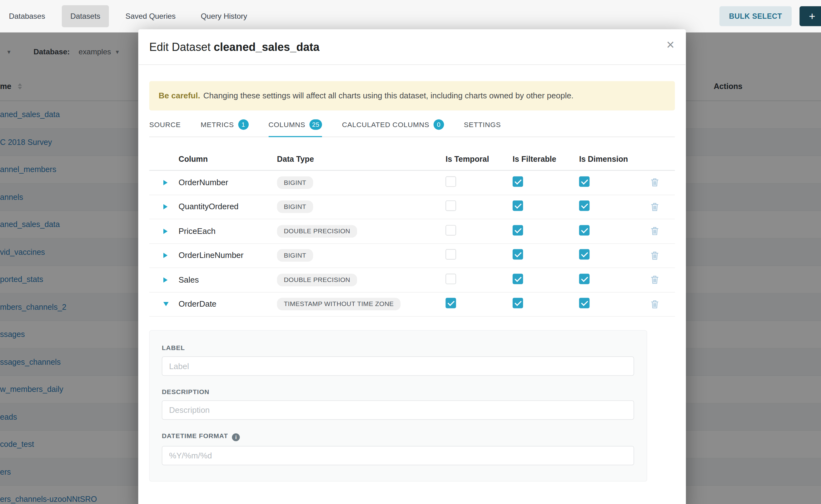  What do you see at coordinates (287, 125) in the screenshot?
I see `tab-label: COLUMNS` at bounding box center [287, 125].